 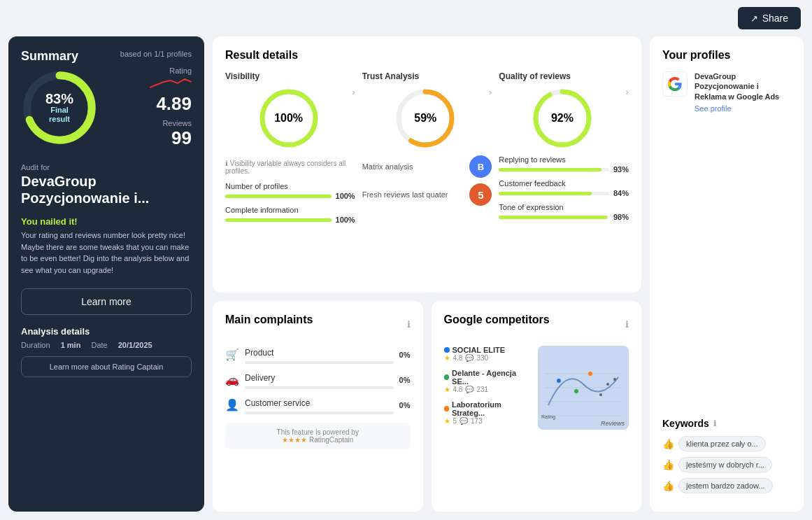 What do you see at coordinates (171, 71) in the screenshot?
I see `rating-label: Rating` at bounding box center [171, 71].